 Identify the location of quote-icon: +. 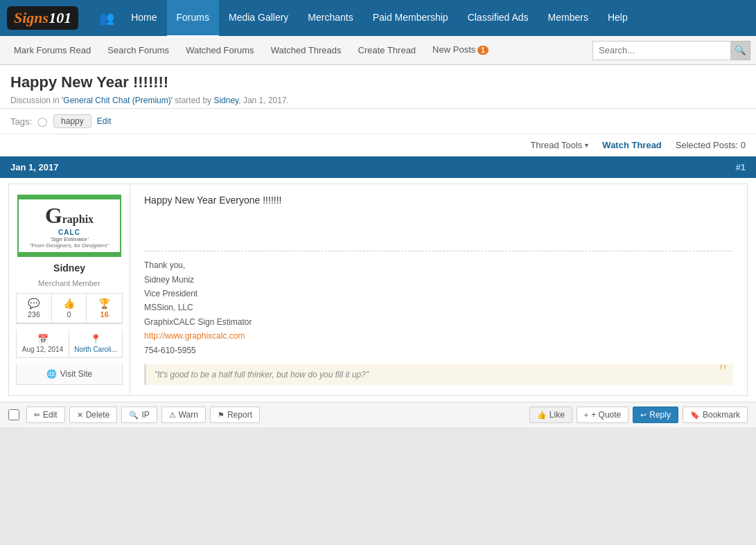
(586, 415).